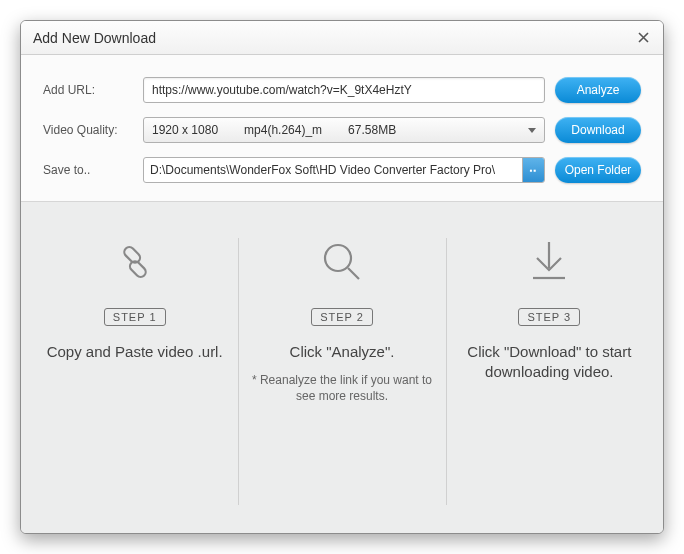 This screenshot has width=684, height=554. Describe the element at coordinates (342, 317) in the screenshot. I see `step-2-badge: STEP 2` at that location.